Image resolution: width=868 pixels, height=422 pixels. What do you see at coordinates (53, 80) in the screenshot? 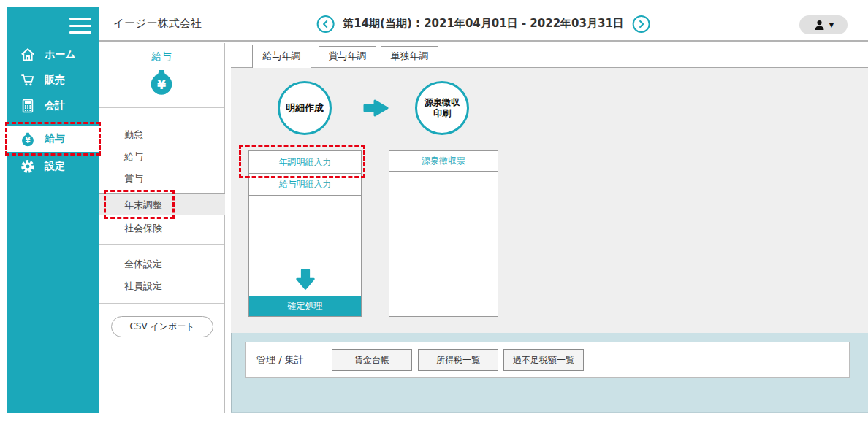
I see `sidebar-item-sales: 販売` at bounding box center [53, 80].